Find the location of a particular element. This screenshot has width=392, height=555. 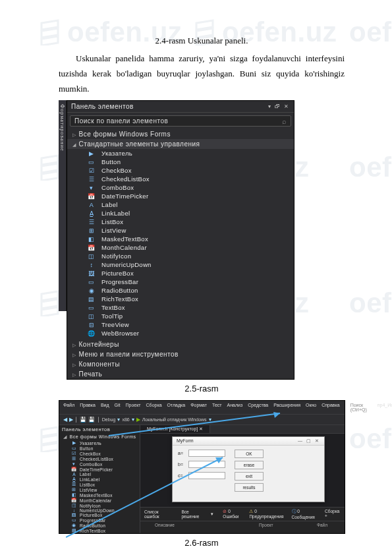

debug-combo: Debug is located at coordinates (109, 419).